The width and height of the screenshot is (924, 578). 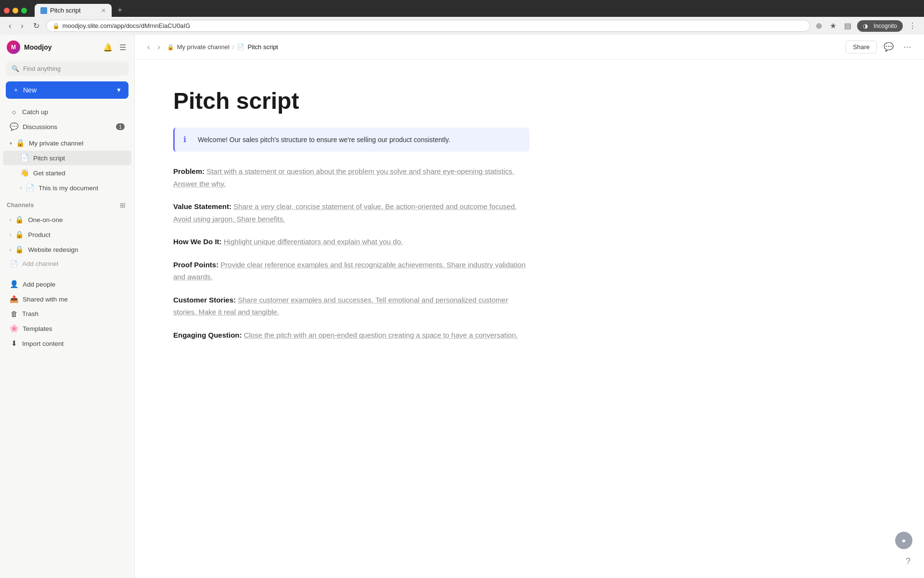 What do you see at coordinates (20, 205) in the screenshot?
I see `channels-label: Channels` at bounding box center [20, 205].